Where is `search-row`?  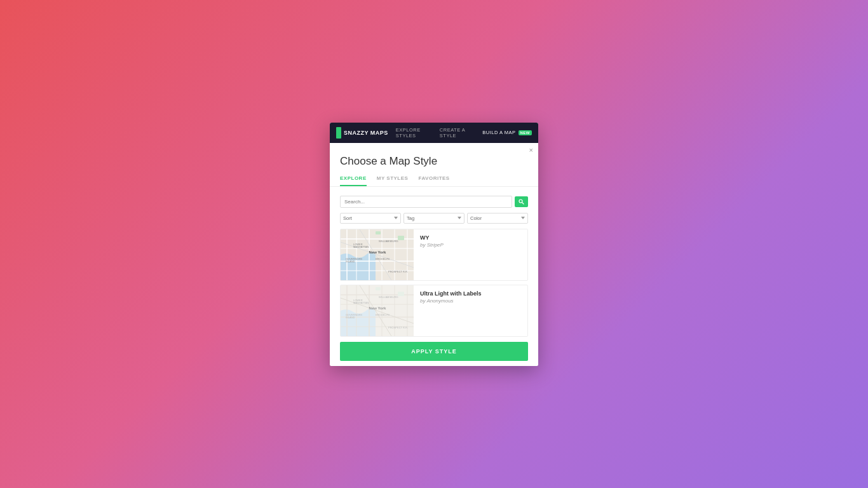 search-row is located at coordinates (434, 202).